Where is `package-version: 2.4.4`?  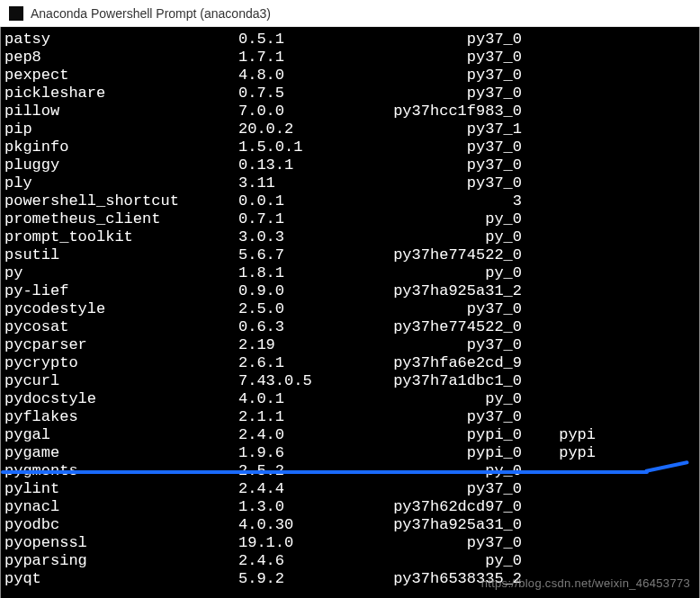
package-version: 2.4.4 is located at coordinates (308, 489).